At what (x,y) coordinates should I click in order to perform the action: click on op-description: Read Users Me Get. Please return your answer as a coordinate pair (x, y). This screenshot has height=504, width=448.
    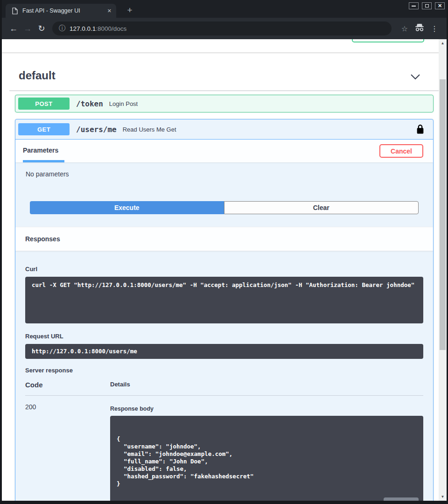
    Looking at the image, I should click on (149, 130).